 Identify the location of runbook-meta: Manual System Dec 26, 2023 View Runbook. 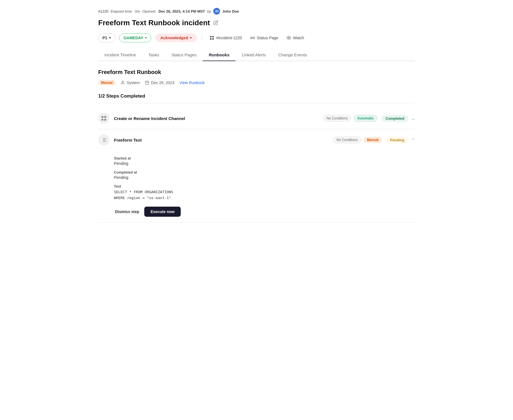
(256, 83).